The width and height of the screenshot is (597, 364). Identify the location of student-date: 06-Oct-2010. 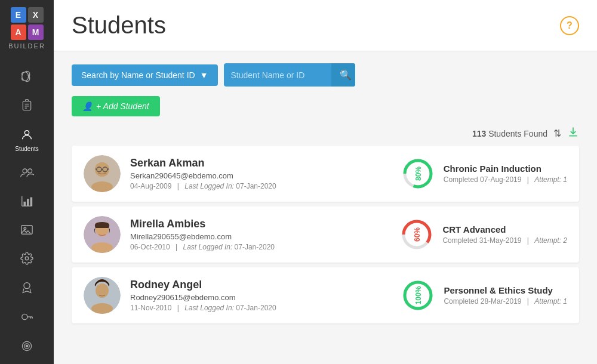
(150, 247).